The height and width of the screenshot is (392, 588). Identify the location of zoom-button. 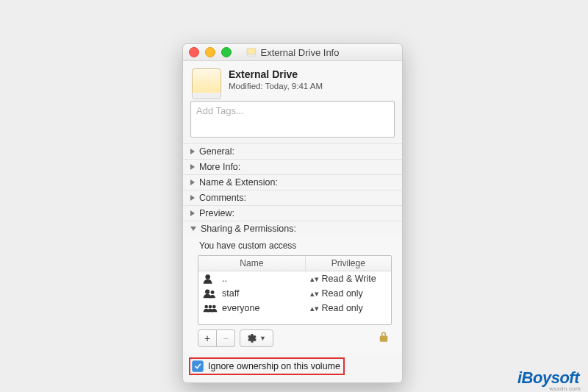
(226, 52).